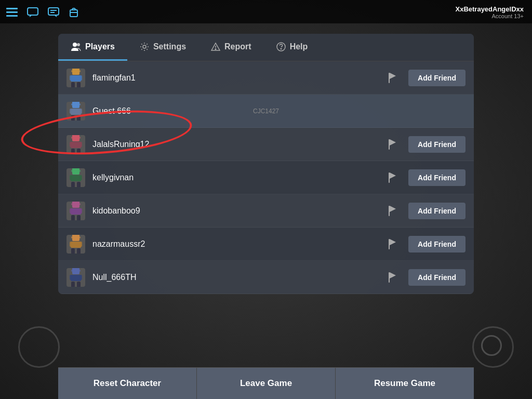 Image resolution: width=532 pixels, height=399 pixels. Describe the element at coordinates (144, 47) in the screenshot. I see `settings-icon` at that location.